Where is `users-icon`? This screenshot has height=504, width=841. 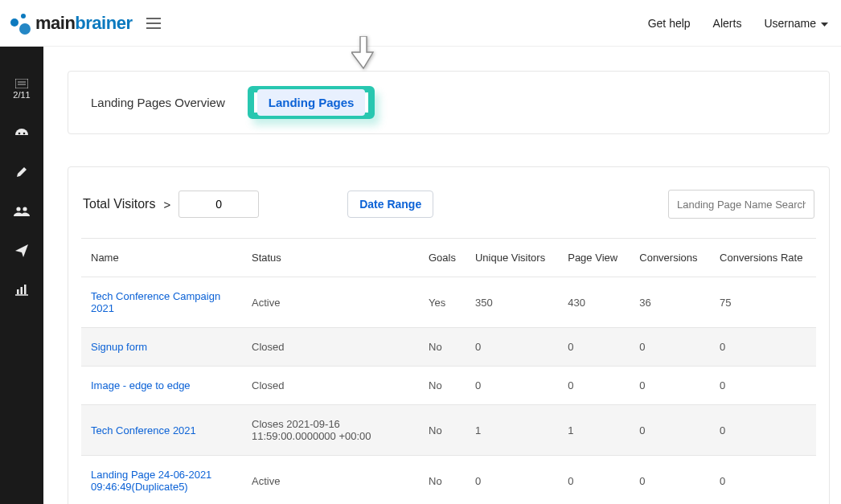 users-icon is located at coordinates (22, 211).